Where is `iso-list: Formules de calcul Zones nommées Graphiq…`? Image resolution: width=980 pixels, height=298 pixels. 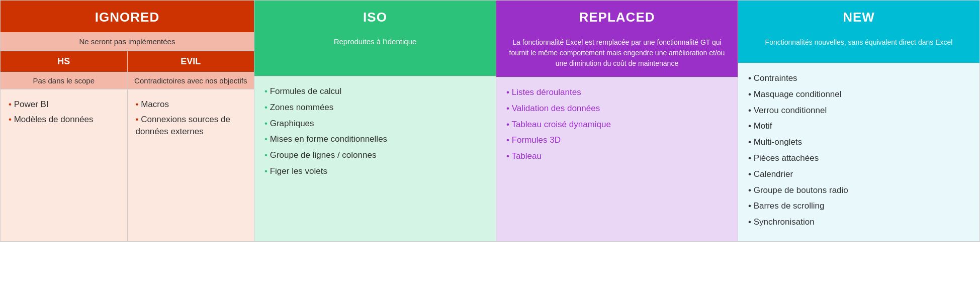
iso-list: Formules de calcul Zones nommées Graphiq… is located at coordinates (375, 132).